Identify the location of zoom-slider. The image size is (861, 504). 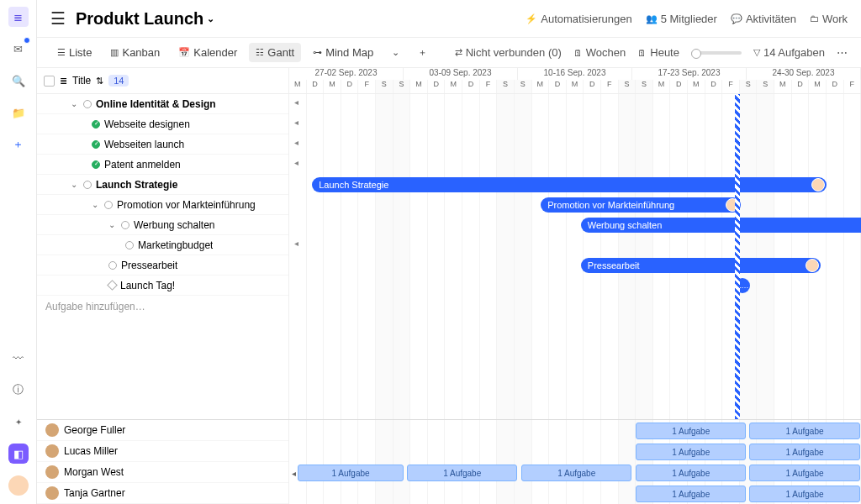
(716, 53).